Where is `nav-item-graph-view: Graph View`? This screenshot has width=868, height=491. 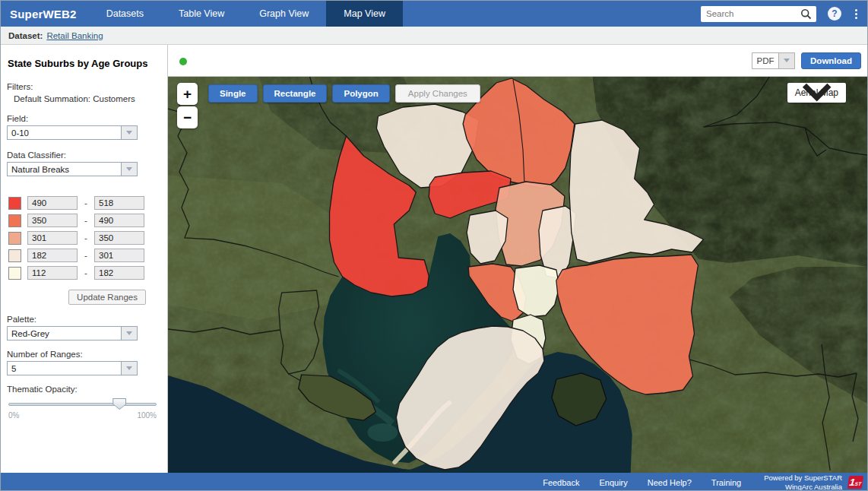 nav-item-graph-view: Graph View is located at coordinates (284, 14).